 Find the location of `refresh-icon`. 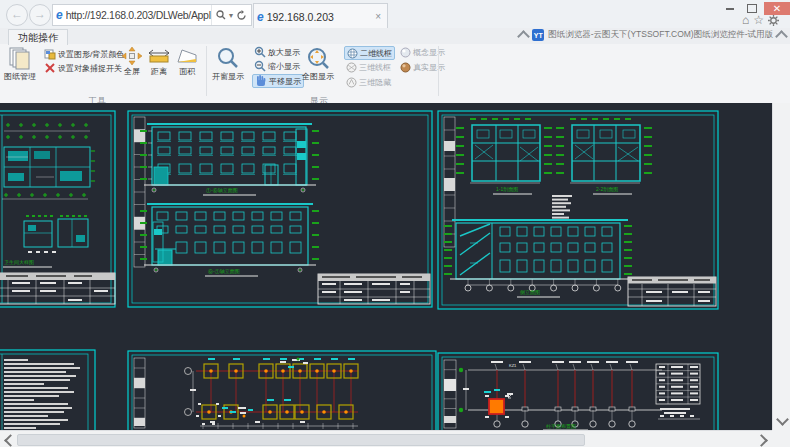

refresh-icon is located at coordinates (242, 16).